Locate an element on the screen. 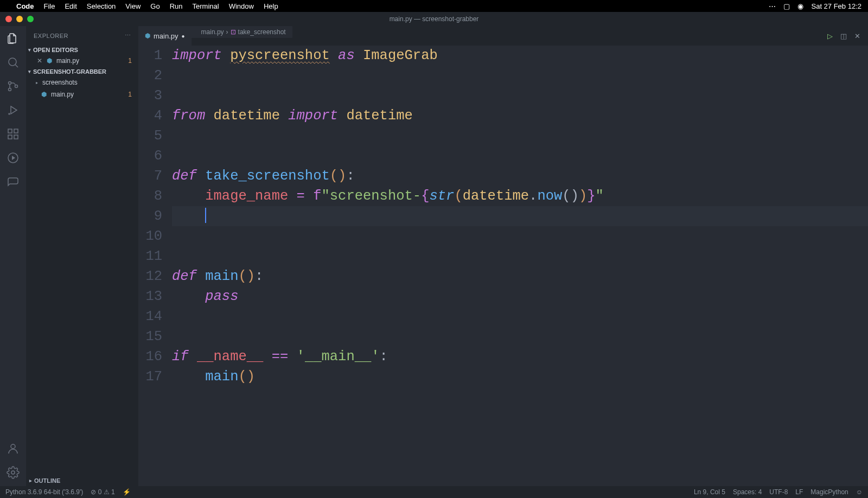  sidebar: EXPLORER ⋯ ▾ OPEN EDITORS ✕ ⬢ main.py 1 … is located at coordinates (82, 256).